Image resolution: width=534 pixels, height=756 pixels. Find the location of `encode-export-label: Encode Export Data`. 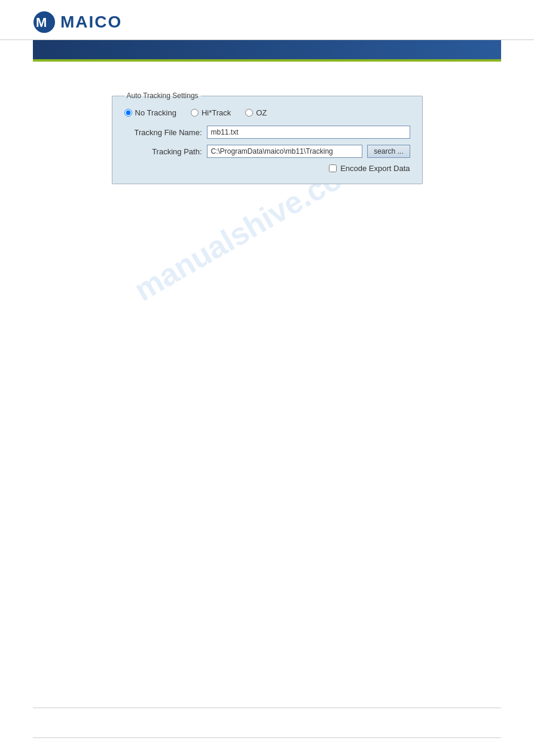

encode-export-label: Encode Export Data is located at coordinates (375, 169).